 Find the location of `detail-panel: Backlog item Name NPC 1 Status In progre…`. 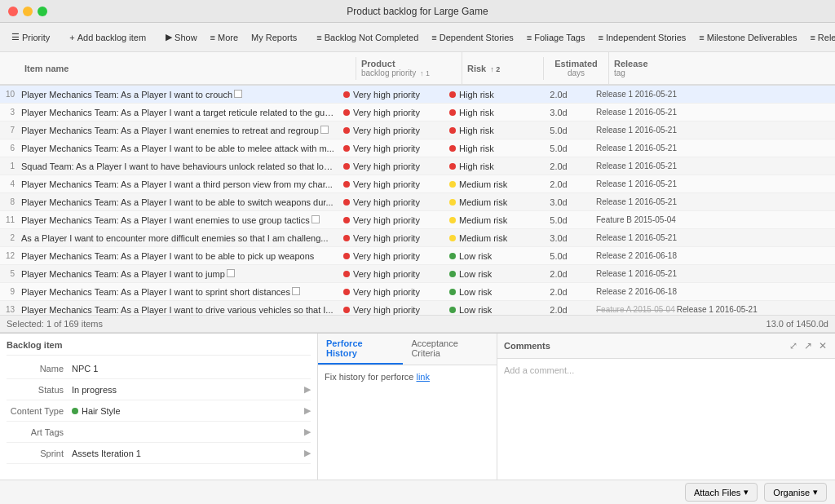

detail-panel: Backlog item Name NPC 1 Status In progre… is located at coordinates (159, 406).